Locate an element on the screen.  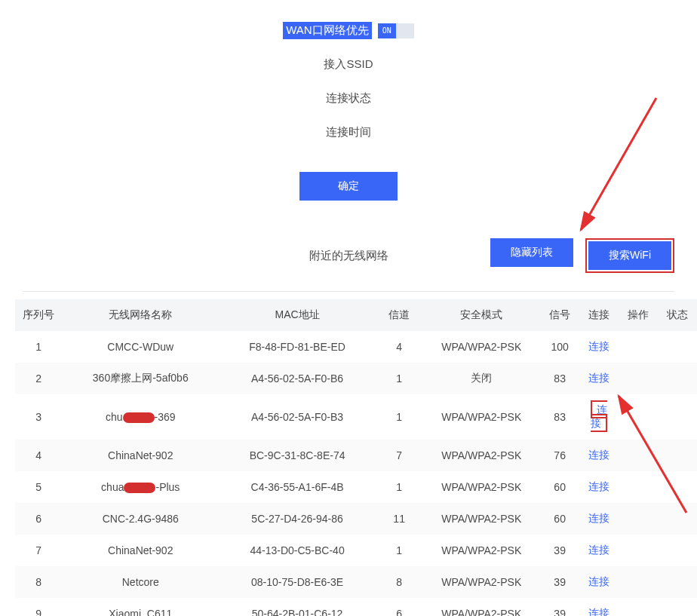
conn-time-row: 连接时间 is located at coordinates (348, 133).